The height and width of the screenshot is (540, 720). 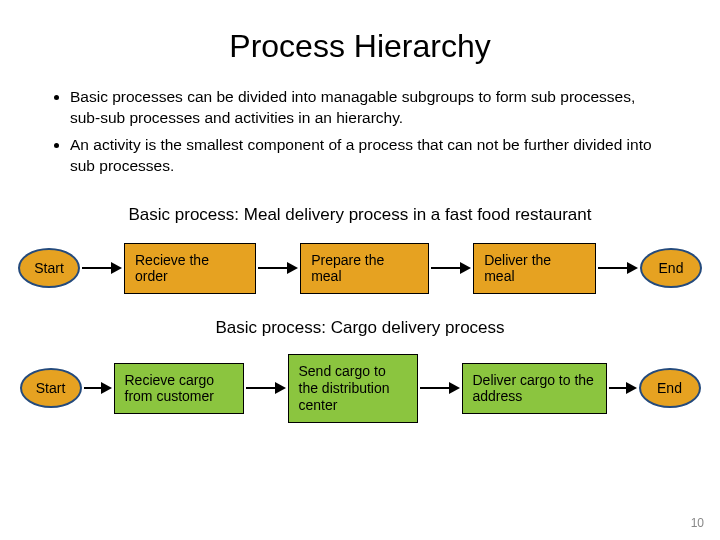 What do you see at coordinates (534, 269) in the screenshot?
I see `flow1-step: Deliver the meal` at bounding box center [534, 269].